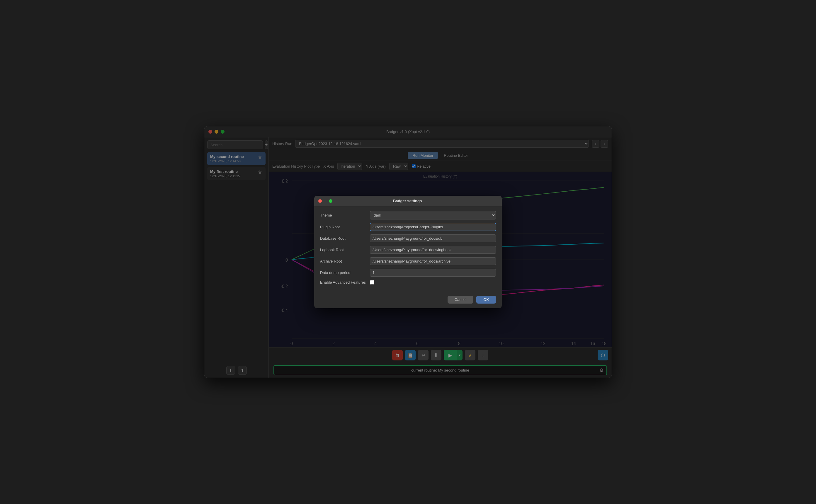 The height and width of the screenshot is (504, 816). Describe the element at coordinates (343, 273) in the screenshot. I see `data-dump-label: Data dump period` at that location.